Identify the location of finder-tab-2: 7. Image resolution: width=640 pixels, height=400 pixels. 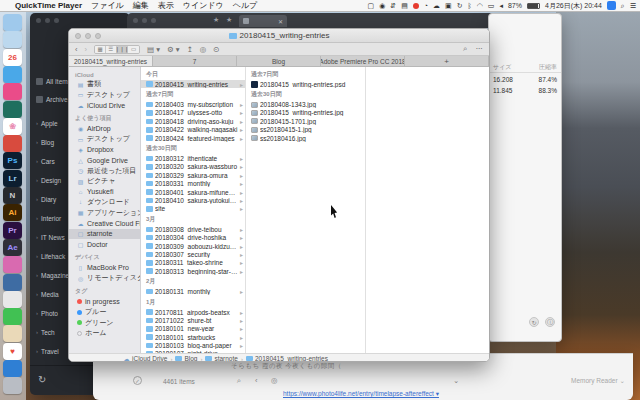
(195, 61).